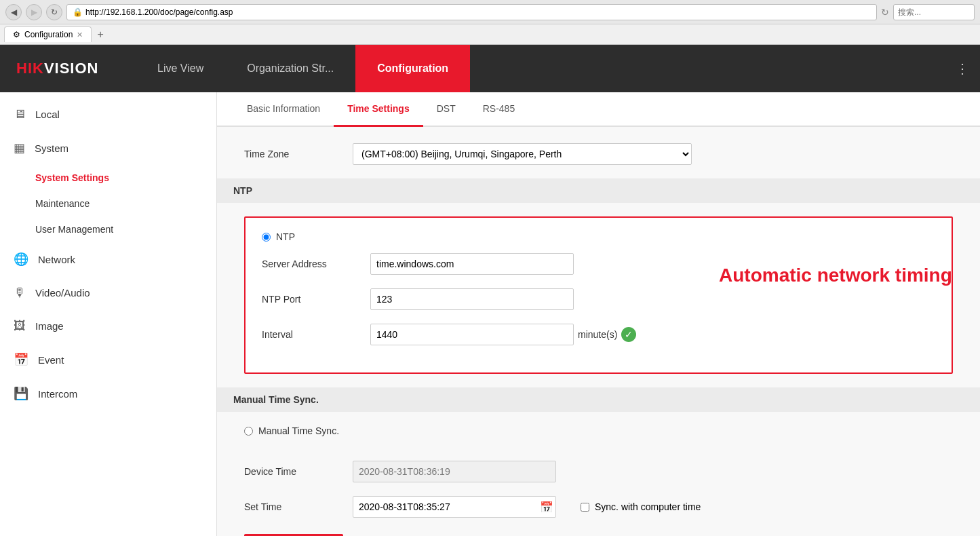 The height and width of the screenshot is (536, 980). I want to click on url-text: http://192.168.1.200/doc/page/config.asp, so click(159, 12).